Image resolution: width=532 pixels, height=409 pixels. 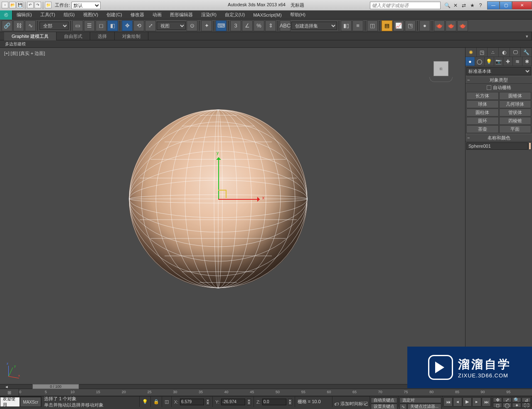 I want to click on favorite-icon: ★, so click(x=472, y=5).